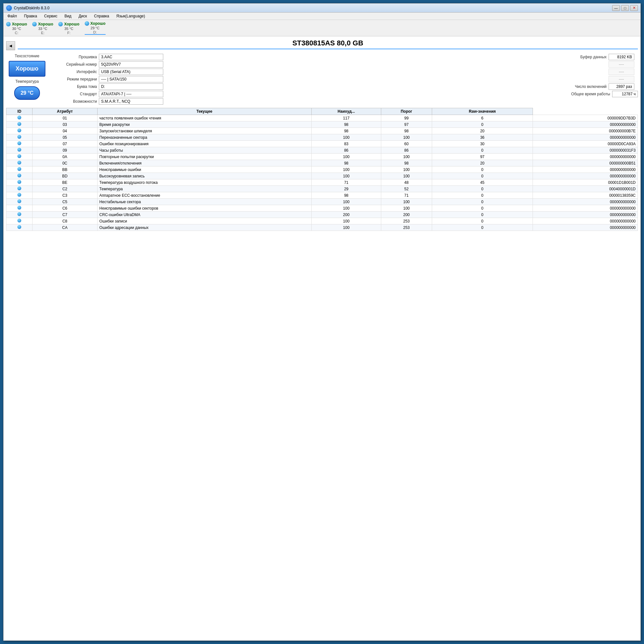 The height and width of the screenshot is (644, 644). What do you see at coordinates (177, 150) in the screenshot?
I see `table-row: 09Часы работы868600000000031F3` at bounding box center [177, 150].